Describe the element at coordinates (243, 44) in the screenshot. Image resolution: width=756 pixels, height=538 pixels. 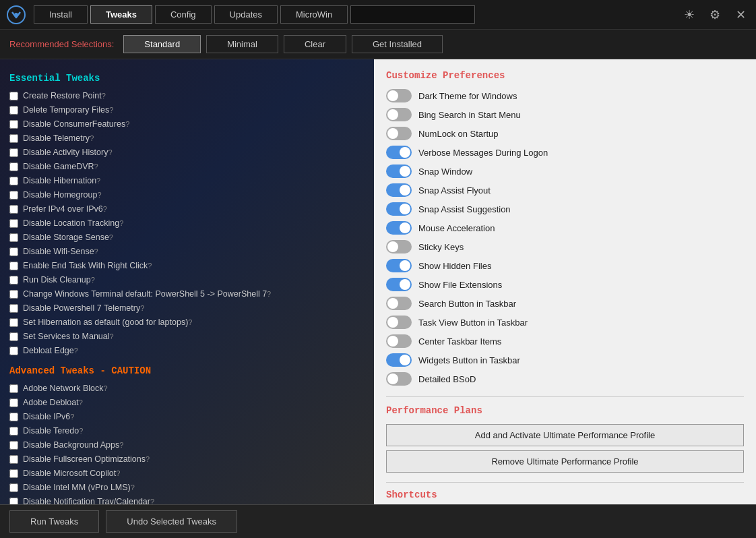
I see `rec-btn-minimal: Minimal` at that location.